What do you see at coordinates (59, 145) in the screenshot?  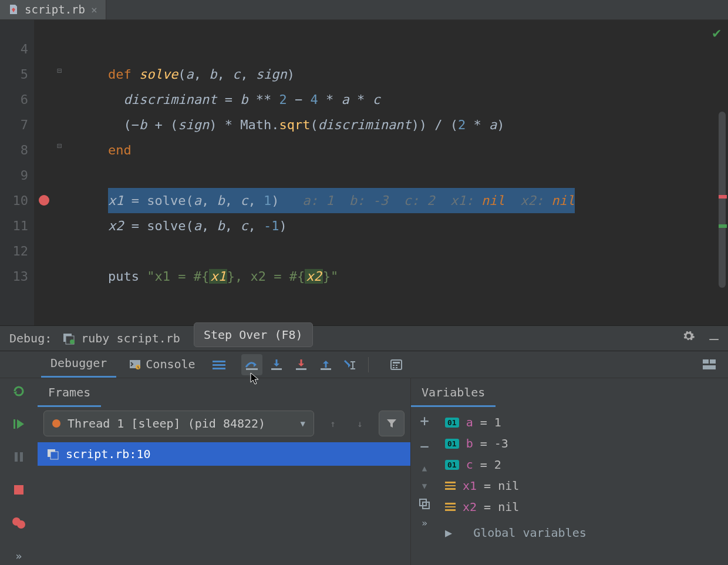 I see `fold-end-icon: ⊟` at bounding box center [59, 145].